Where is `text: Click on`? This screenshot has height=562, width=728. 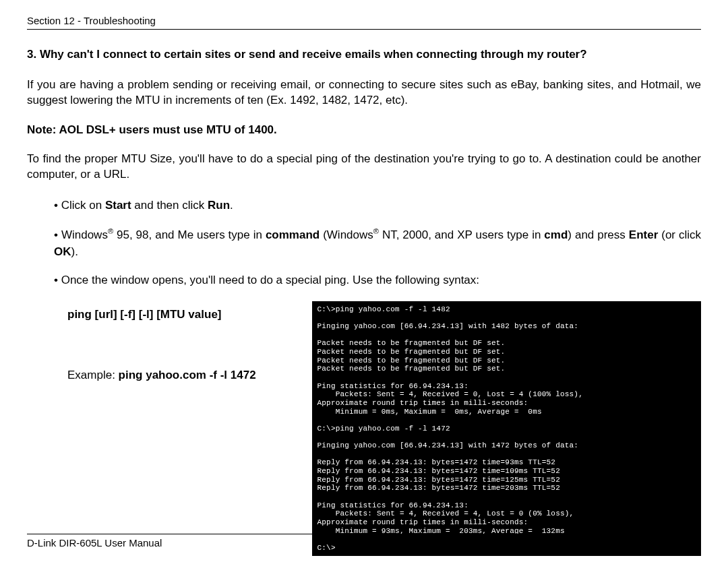
text: Click on is located at coordinates (84, 205).